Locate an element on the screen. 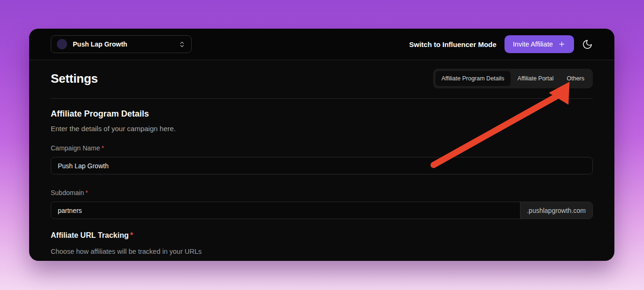  switch-mode-link: Switch to Influencer Mode is located at coordinates (453, 44).